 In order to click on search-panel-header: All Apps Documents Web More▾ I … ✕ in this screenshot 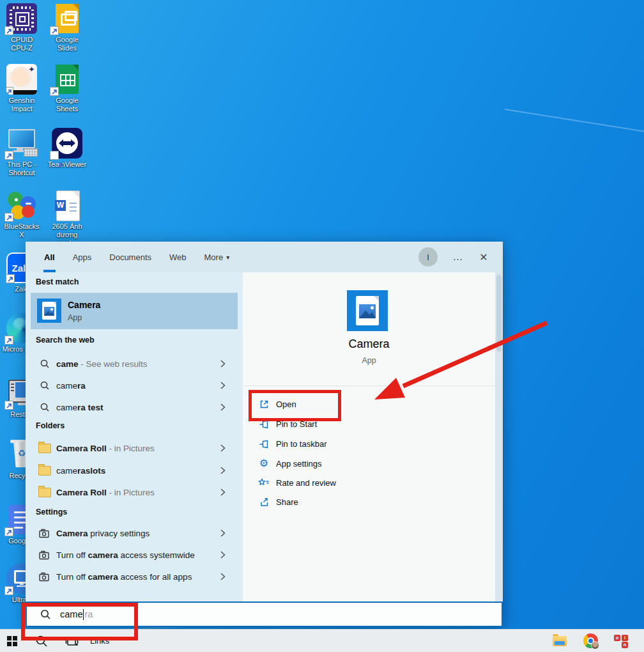, I will do `click(264, 257)`.